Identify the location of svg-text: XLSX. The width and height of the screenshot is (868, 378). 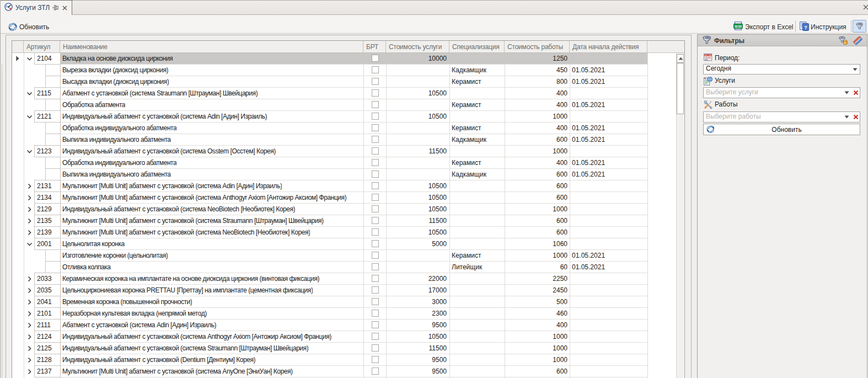
(738, 26).